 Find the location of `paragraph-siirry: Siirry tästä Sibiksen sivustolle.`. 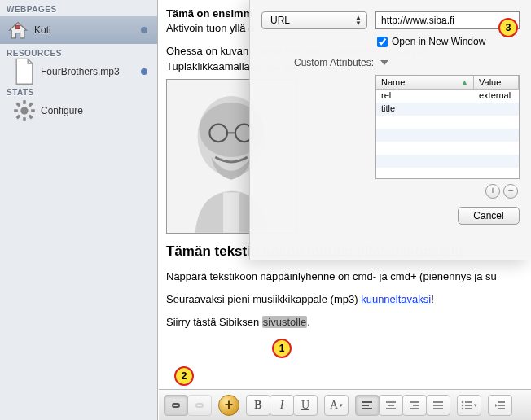

paragraph-siirry: Siirry tästä Sibiksen sivustolle. is located at coordinates (345, 322).